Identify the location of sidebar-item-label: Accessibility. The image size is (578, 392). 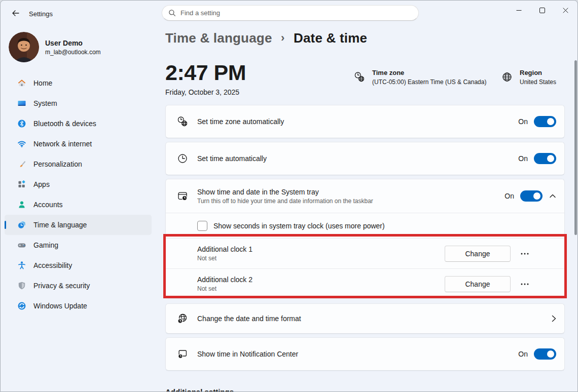
(53, 265).